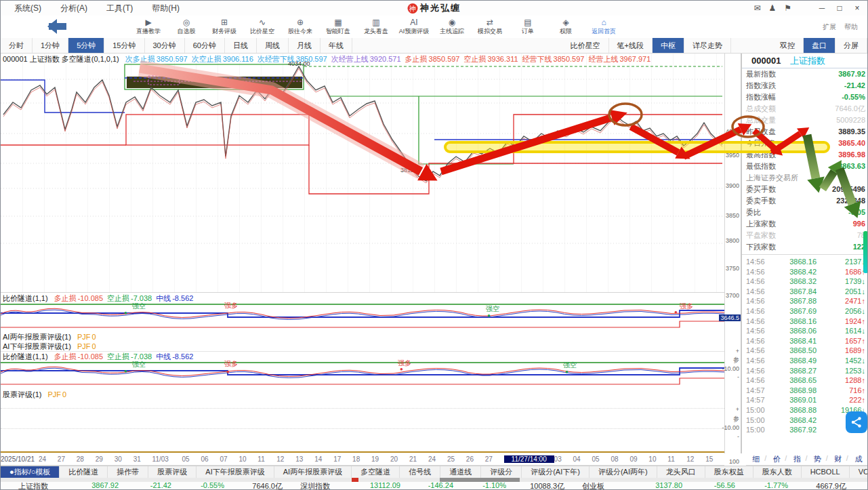 This screenshot has width=868, height=490. Describe the element at coordinates (729, 472) in the screenshot. I see `indicator-tab: 股东权益` at that location.